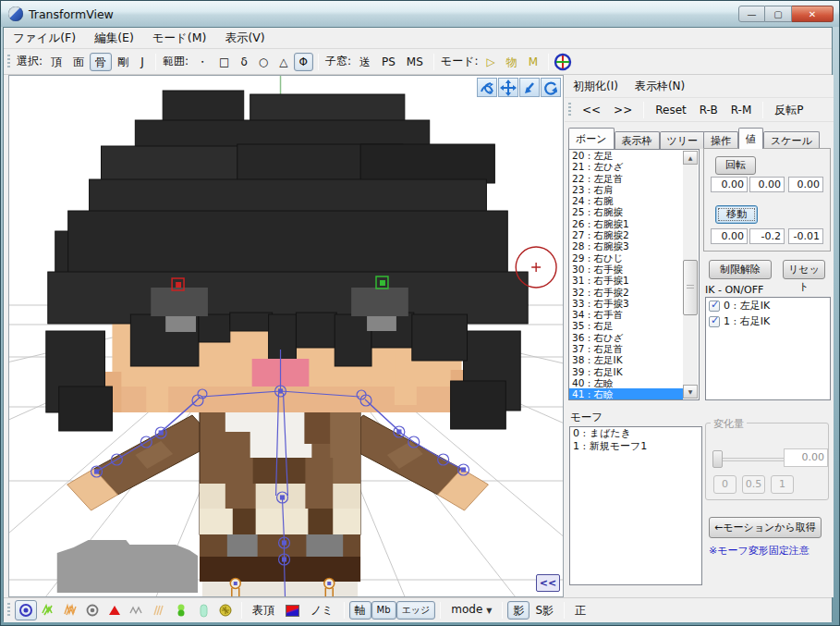 The width and height of the screenshot is (840, 626). What do you see at coordinates (627, 178) in the screenshot?
I see `bone-list-item: 22 : 左足首` at bounding box center [627, 178].